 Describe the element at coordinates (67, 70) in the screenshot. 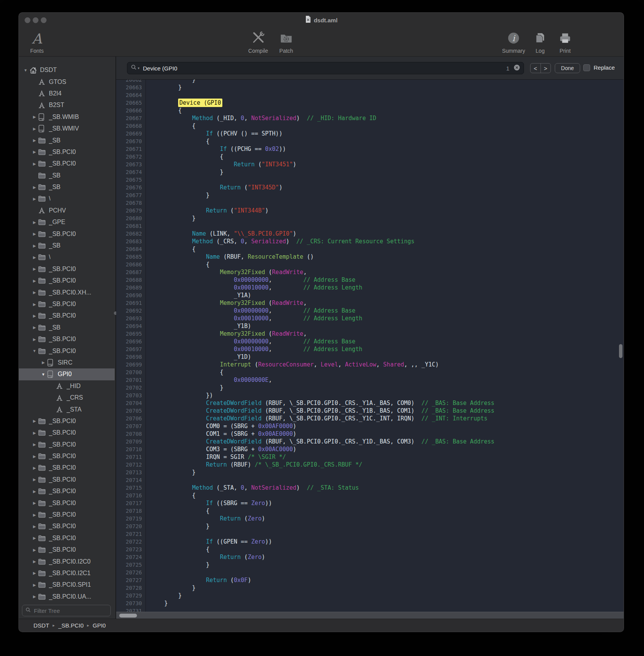

I see `sidebar-item-dsdt: ▼DSDT` at that location.